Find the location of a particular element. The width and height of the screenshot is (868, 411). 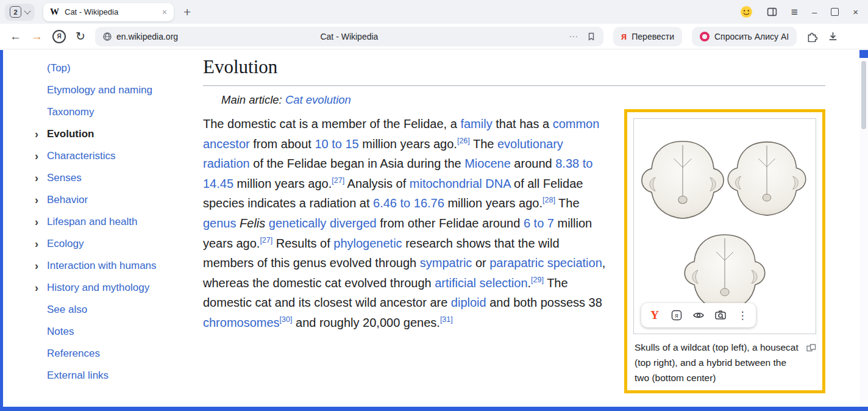

toc-link: References is located at coordinates (73, 354).